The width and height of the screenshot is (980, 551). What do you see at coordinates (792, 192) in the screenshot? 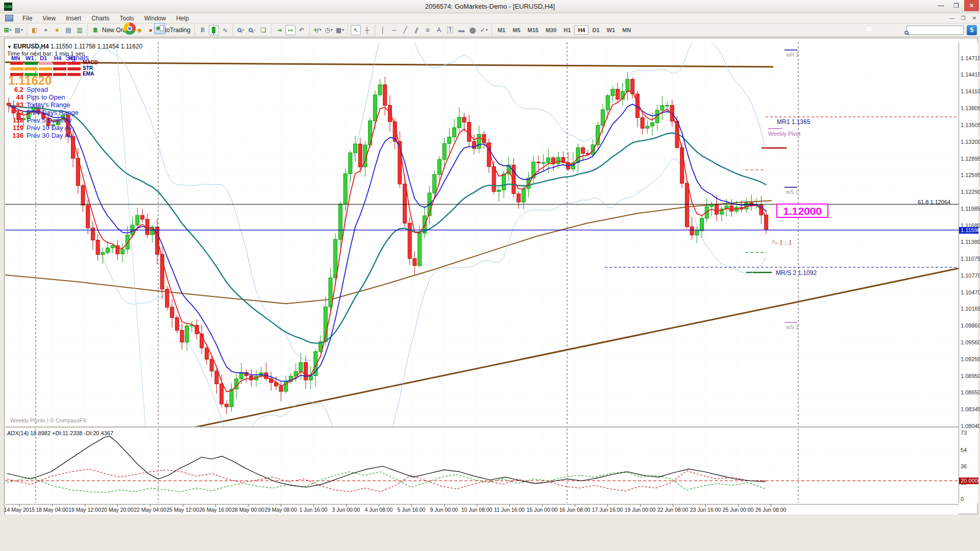
I see `ws1-label: wS 1` at bounding box center [792, 192].